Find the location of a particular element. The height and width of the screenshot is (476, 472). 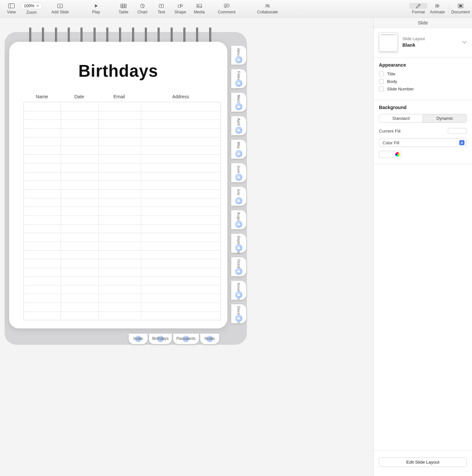

table-button: Table is located at coordinates (123, 8).